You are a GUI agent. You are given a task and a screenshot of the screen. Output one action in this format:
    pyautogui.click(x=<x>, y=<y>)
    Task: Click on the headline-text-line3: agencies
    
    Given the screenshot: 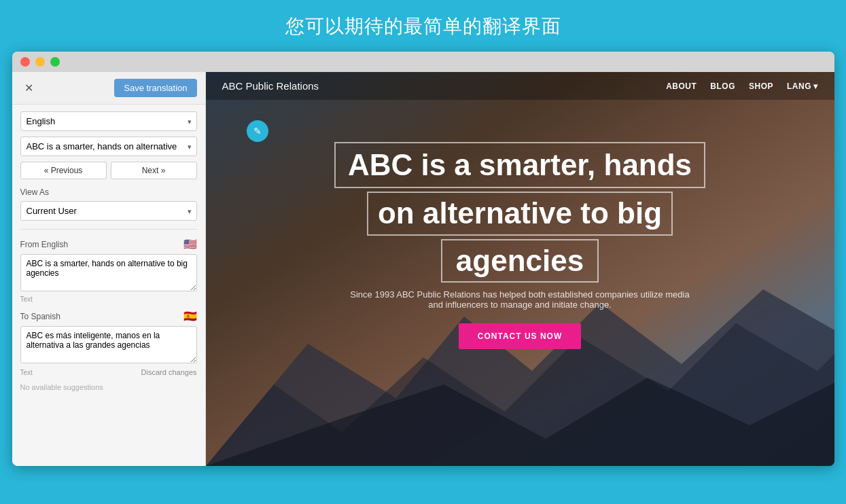 What is the action you would take?
    pyautogui.click(x=520, y=261)
    